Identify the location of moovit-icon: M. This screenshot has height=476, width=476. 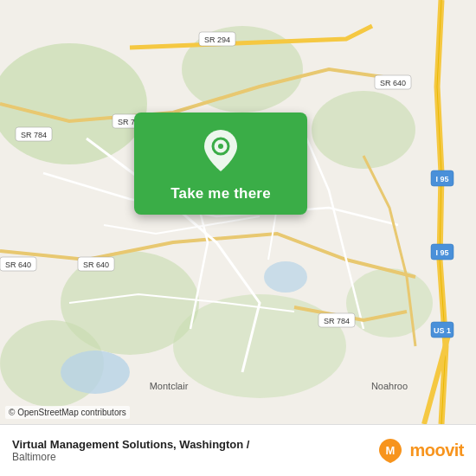
(390, 451).